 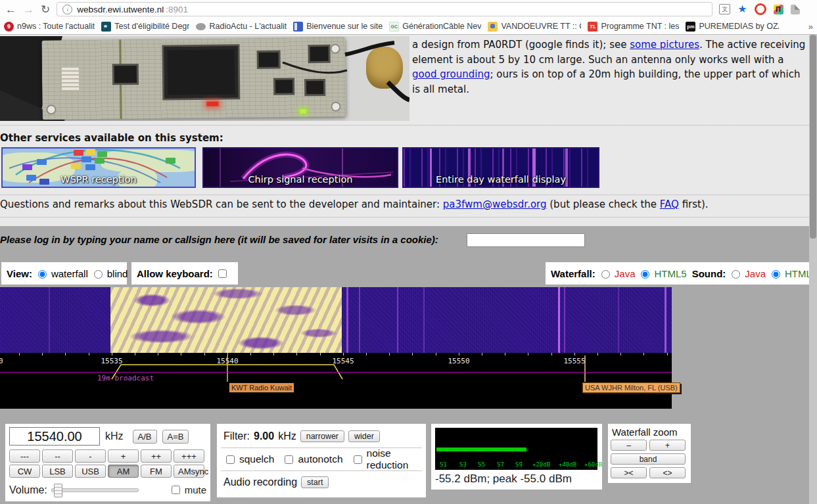 What do you see at coordinates (724, 9) in the screenshot?
I see `translate-icon: 文` at bounding box center [724, 9].